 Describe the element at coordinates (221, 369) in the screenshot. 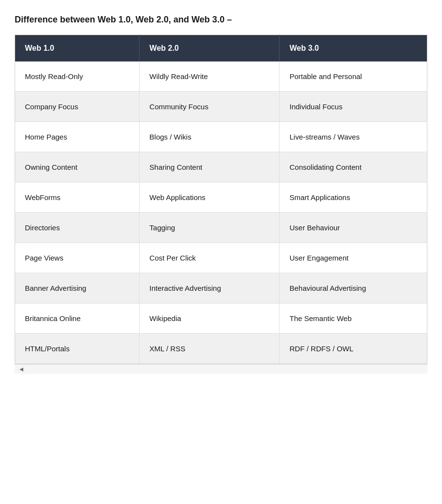

I see `scroll-indicator: ◀` at that location.